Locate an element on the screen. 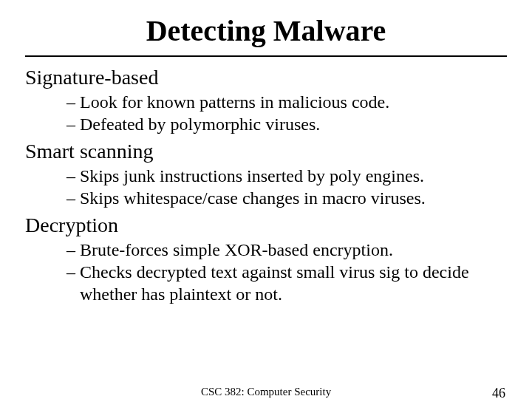 The width and height of the screenshot is (532, 399). bullet-list: – Brute-forces simple XOR-based encrypti… is located at coordinates (287, 272).